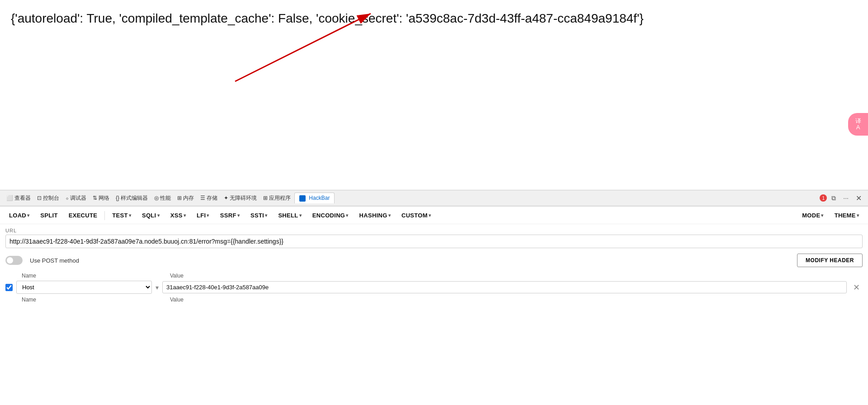 This screenshot has width=868, height=405. Describe the element at coordinates (434, 198) in the screenshot. I see `devtools-toolbar: ⬜ 查看器 ⊡ 控制台 ⬦ 调试器 ⇅ 网络 {} 样式编辑器 ◎ 性能 ⊞ 内…` at that location.